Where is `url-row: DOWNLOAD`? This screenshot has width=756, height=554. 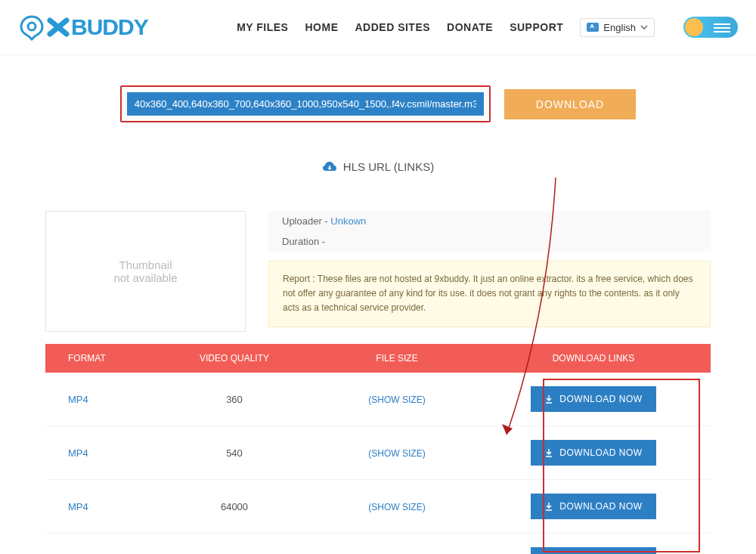 url-row: DOWNLOAD is located at coordinates (378, 104).